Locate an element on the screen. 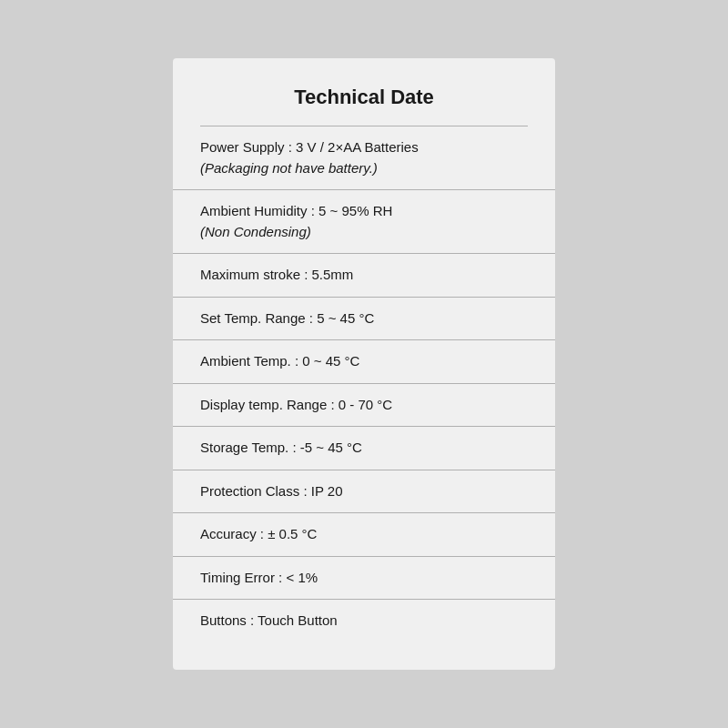  row-ambient-temp-line1: Ambient Temp. : 0 ~ 45 °C is located at coordinates (364, 362).